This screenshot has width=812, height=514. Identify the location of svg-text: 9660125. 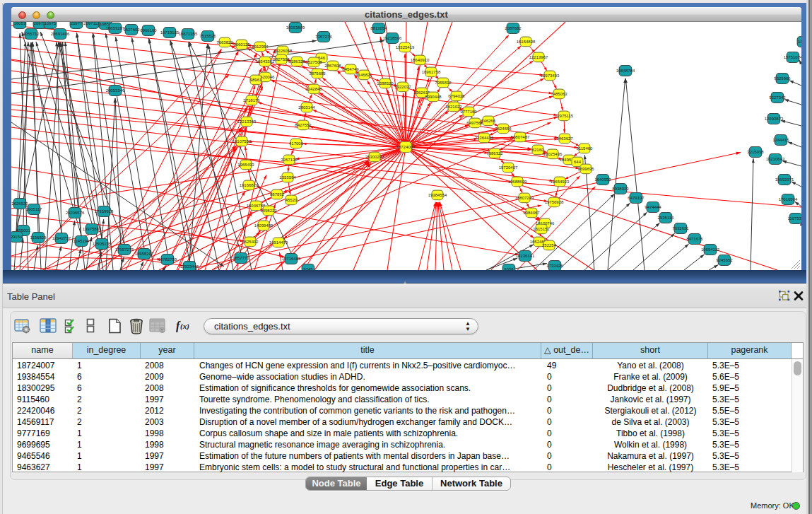
(242, 45).